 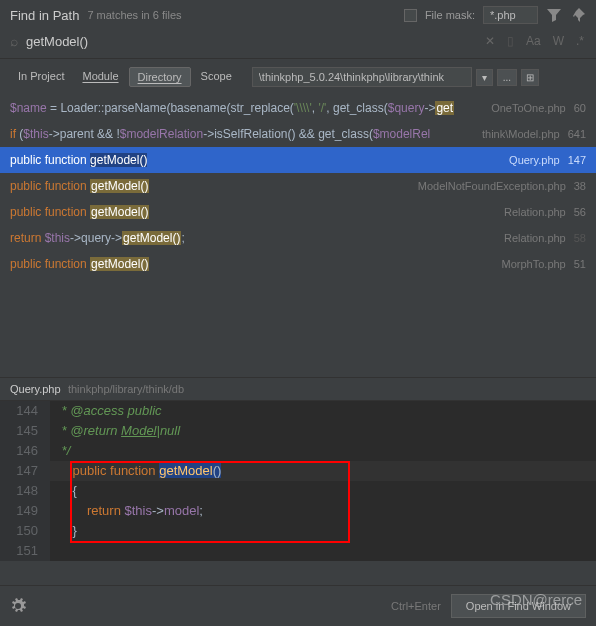 I want to click on gear-icon, so click(x=18, y=606).